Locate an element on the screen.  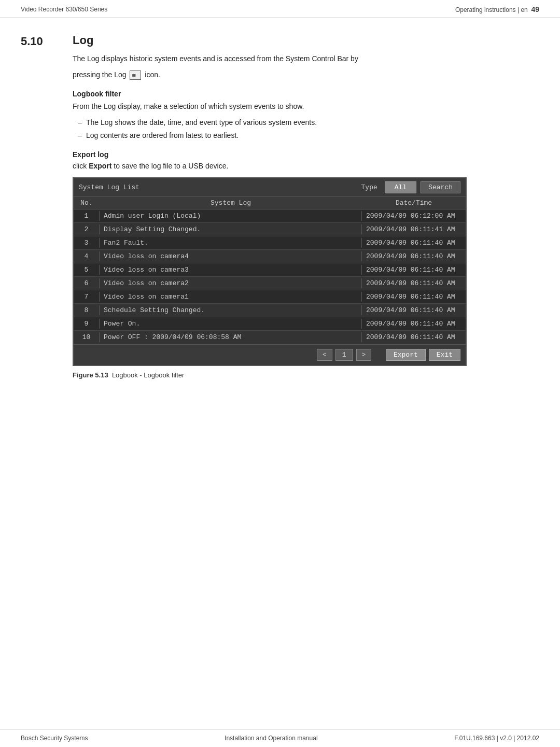
col-date-header: Date/Time is located at coordinates (414, 203).